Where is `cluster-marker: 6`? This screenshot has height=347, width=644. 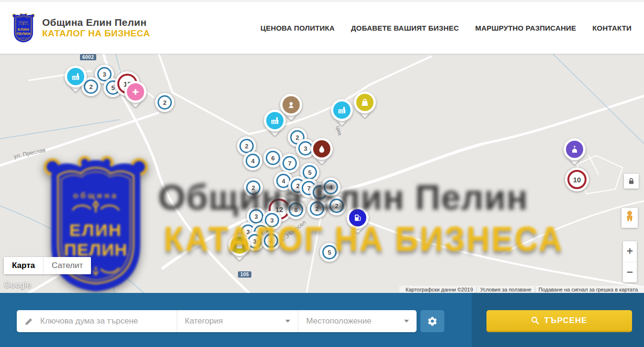 cluster-marker: 6 is located at coordinates (273, 158).